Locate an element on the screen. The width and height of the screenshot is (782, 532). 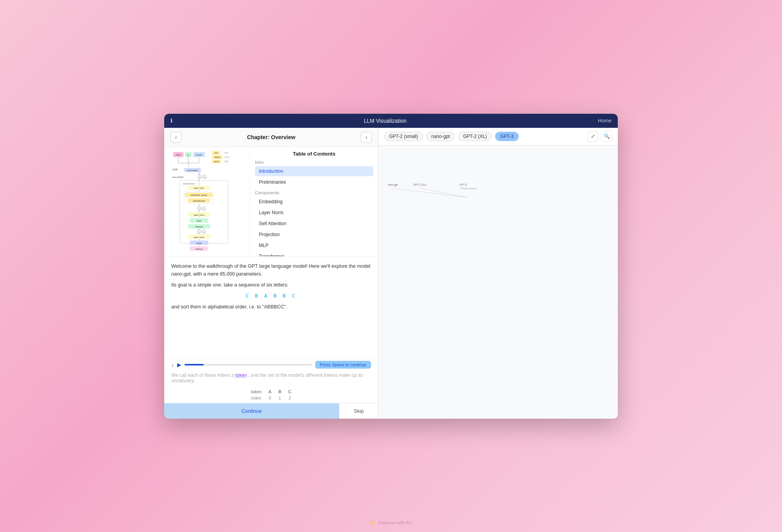
text-area: Welcome to the walkthrough of the GPT la… is located at coordinates (271, 307).